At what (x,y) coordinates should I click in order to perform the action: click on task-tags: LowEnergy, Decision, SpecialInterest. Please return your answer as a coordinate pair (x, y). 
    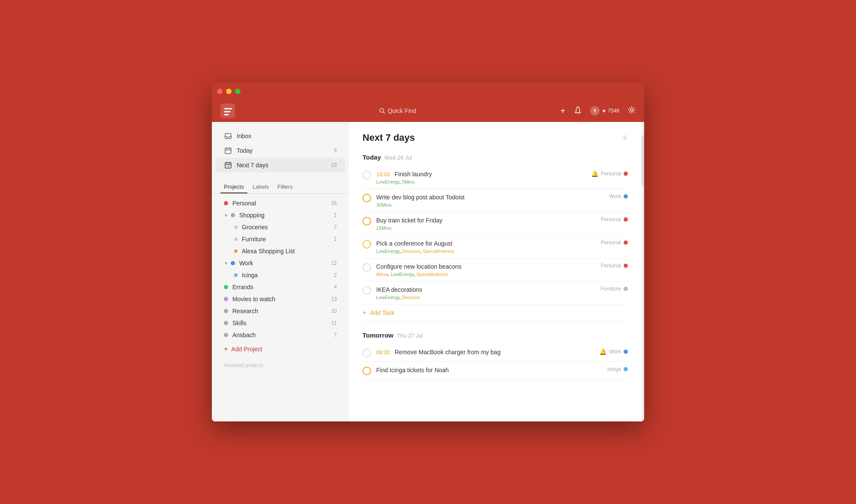
    Looking at the image, I should click on (489, 251).